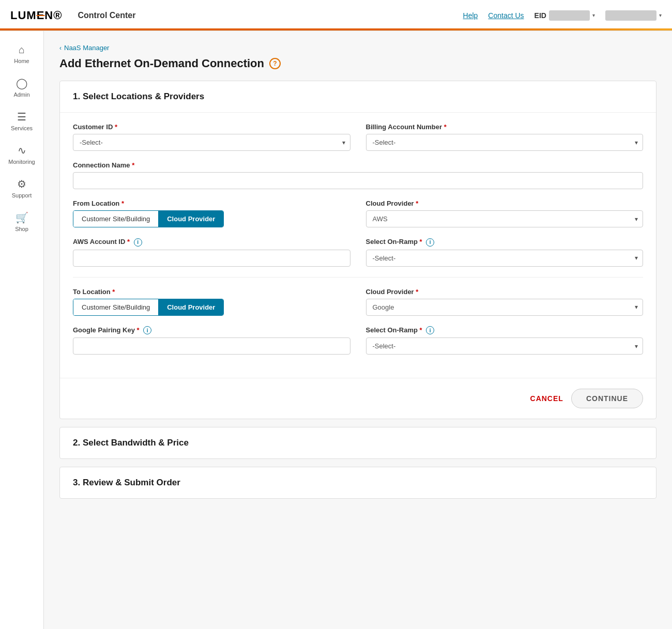 The height and width of the screenshot is (629, 672). I want to click on to-on-ramp-select: -Select-, so click(505, 346).